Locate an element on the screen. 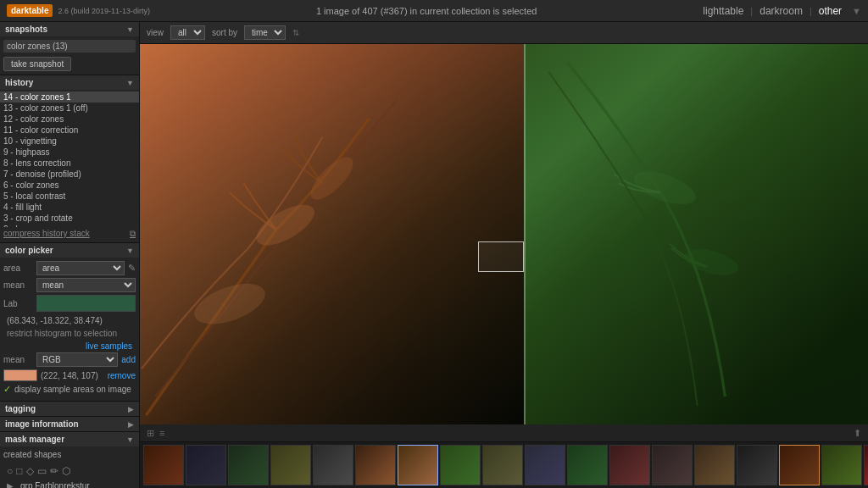  image-info-section: image information ▶ is located at coordinates (70, 424).